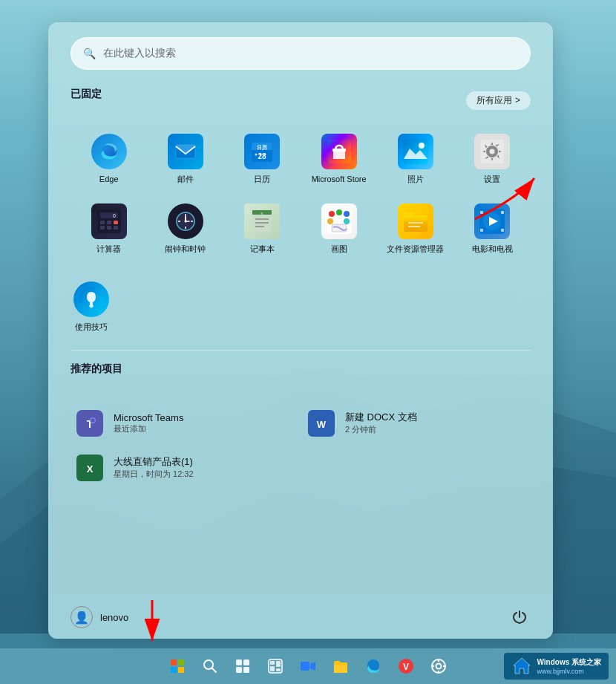 This screenshot has height=684, width=616. What do you see at coordinates (416, 423) in the screenshot?
I see `rec-docx: W 新建 DOCX 文档 2 分钟前` at bounding box center [416, 423].